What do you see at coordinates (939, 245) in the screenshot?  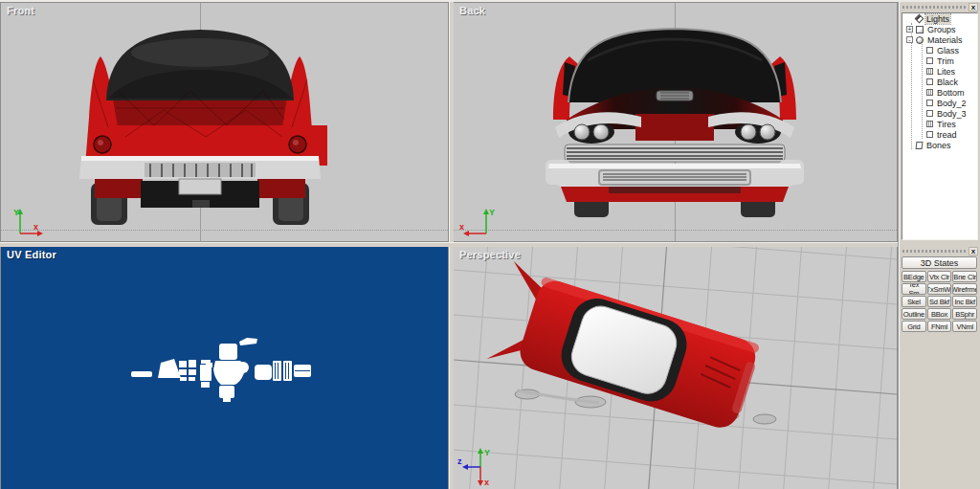 I see `right-sidebar: x Lights + Groups - Materials` at bounding box center [939, 245].